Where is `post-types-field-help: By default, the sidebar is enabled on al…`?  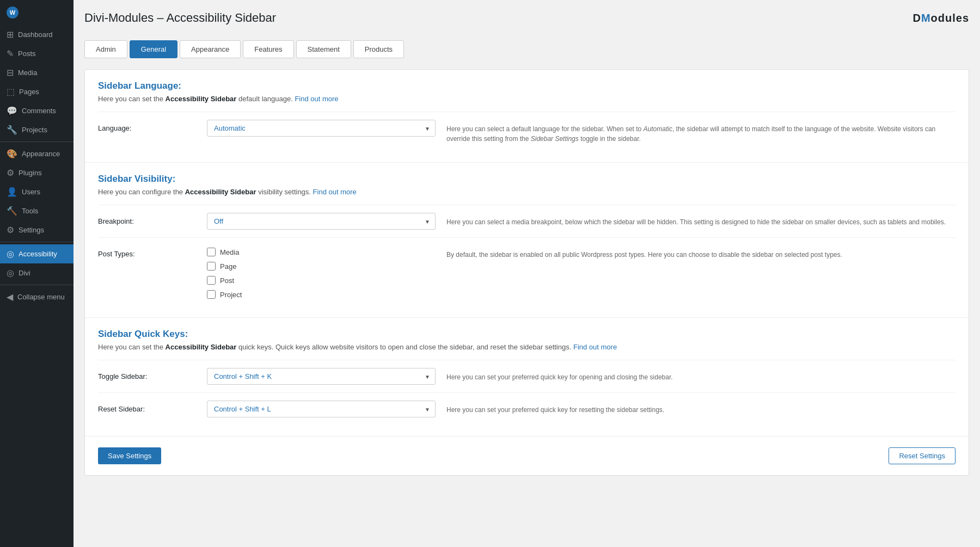 post-types-field-help: By default, the sidebar is enabled on al… is located at coordinates (701, 253).